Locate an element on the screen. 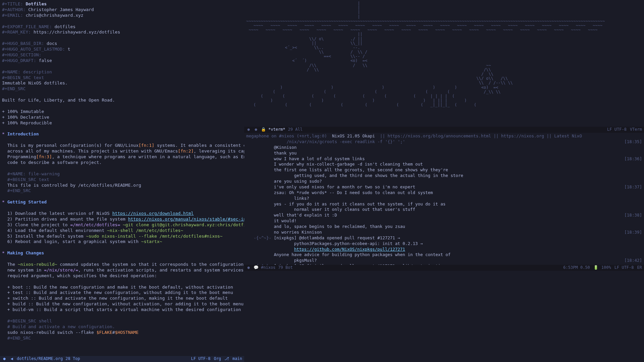  end-src: #+END_SRC is located at coordinates (14, 88).